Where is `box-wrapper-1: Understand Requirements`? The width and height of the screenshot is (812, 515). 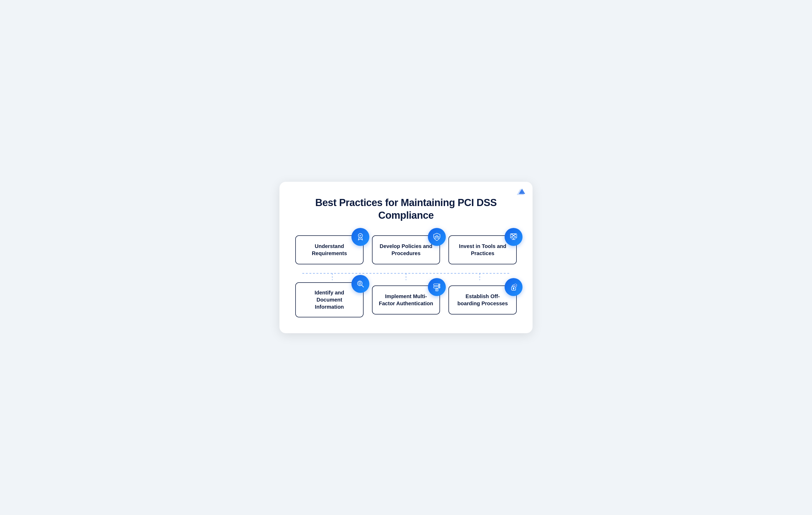 box-wrapper-1: Understand Requirements is located at coordinates (329, 250).